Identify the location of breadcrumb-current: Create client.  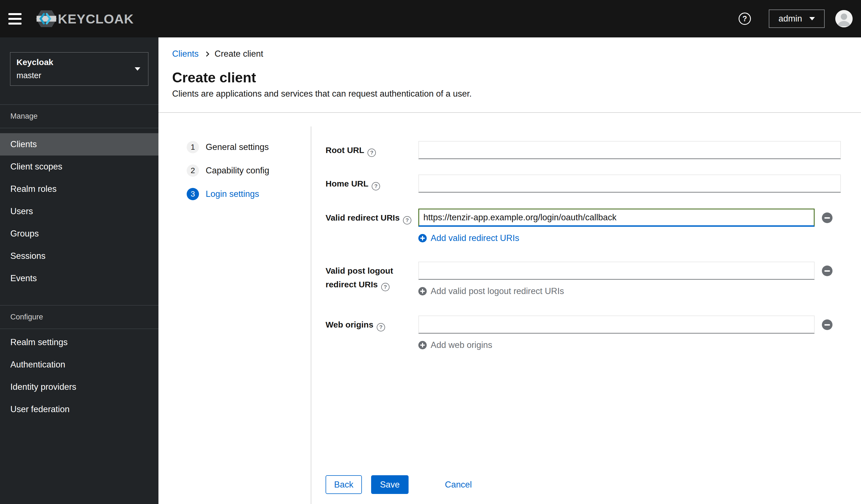
(239, 54).